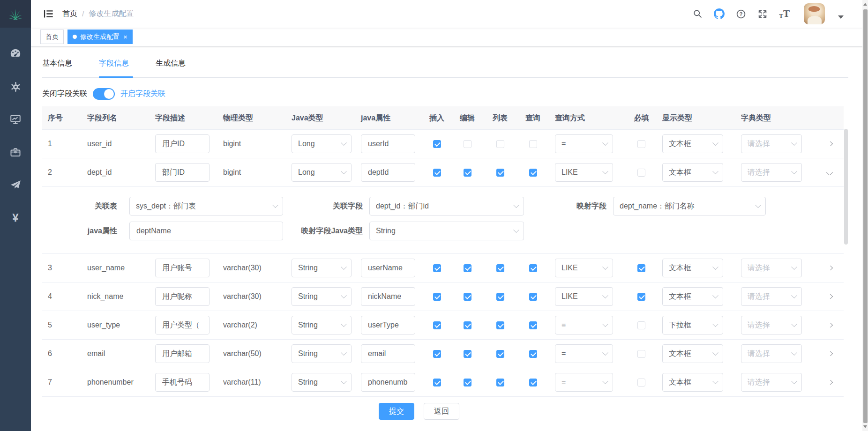 The width and height of the screenshot is (868, 431). What do you see at coordinates (104, 94) in the screenshot?
I see `field-relation-toggle` at bounding box center [104, 94].